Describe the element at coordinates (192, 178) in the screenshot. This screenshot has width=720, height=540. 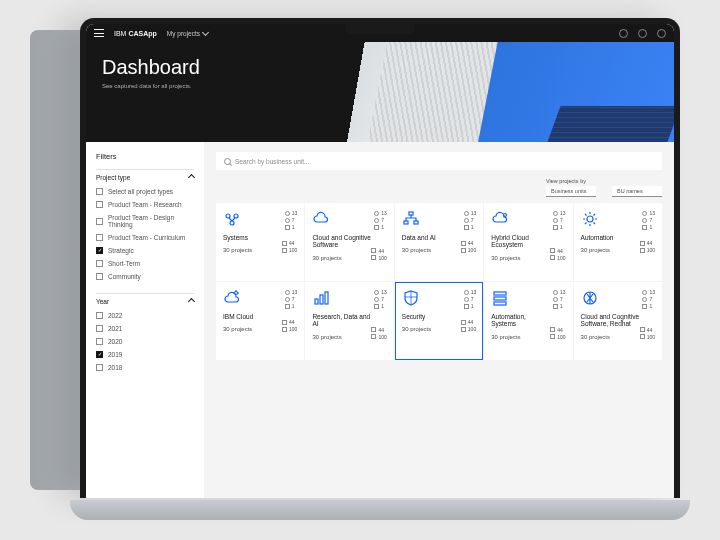
I see `chevron-up-icon` at that location.